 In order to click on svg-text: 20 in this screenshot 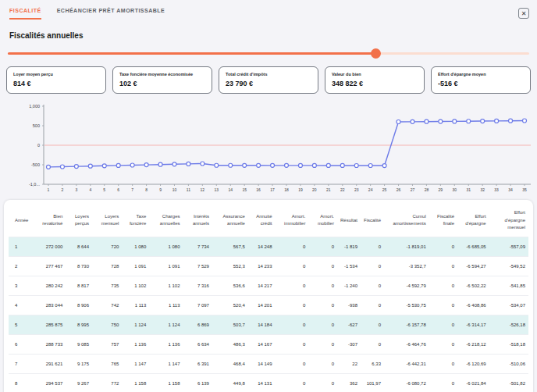, I will do `click(315, 190)`.